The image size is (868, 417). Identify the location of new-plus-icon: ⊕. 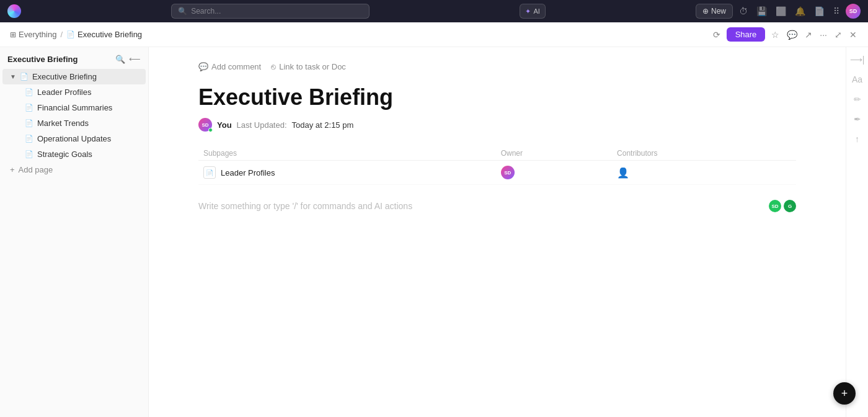
(706, 11).